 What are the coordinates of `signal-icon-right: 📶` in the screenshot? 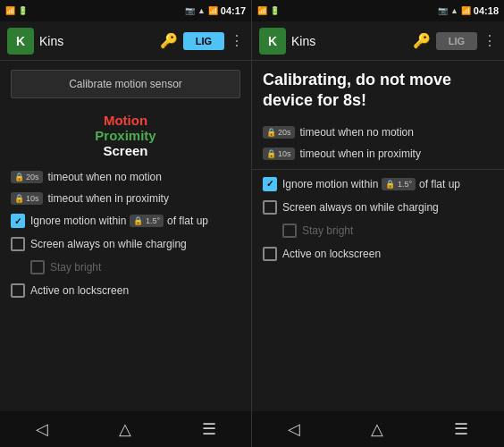 It's located at (466, 11).